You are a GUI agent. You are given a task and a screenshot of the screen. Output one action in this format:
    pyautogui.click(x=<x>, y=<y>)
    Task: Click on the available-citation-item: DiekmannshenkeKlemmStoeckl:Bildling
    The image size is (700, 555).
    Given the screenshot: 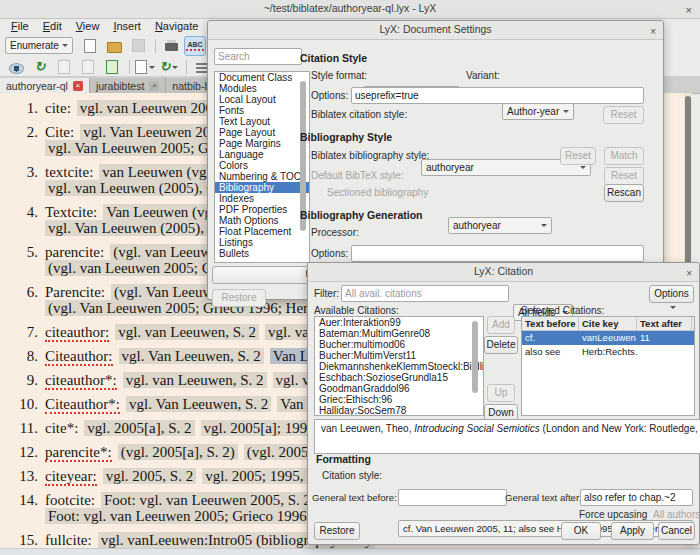 What is the action you would take?
    pyautogui.click(x=399, y=366)
    